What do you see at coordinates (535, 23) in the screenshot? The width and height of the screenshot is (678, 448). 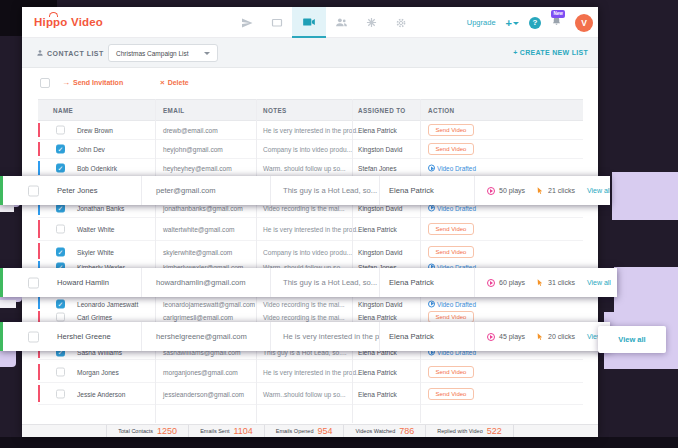 I see `help-button: ?` at bounding box center [535, 23].